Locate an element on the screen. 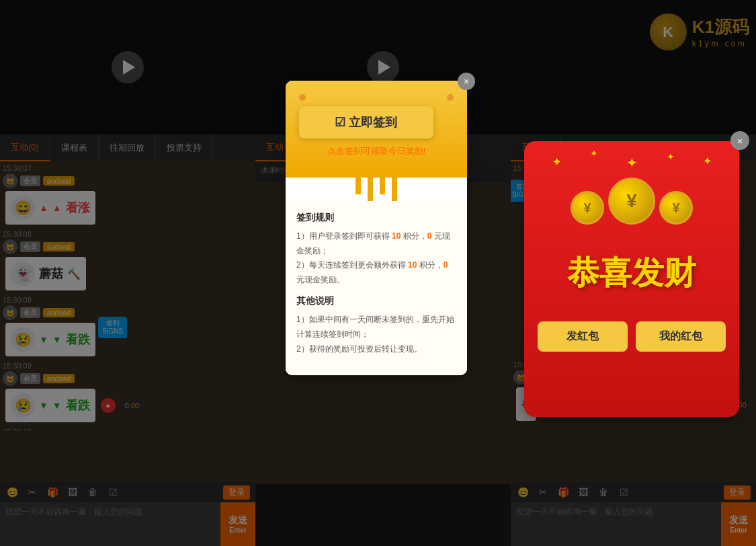 Image resolution: width=756 pixels, height=546 pixels. envelope-main-text: 恭喜发财 is located at coordinates (632, 273).